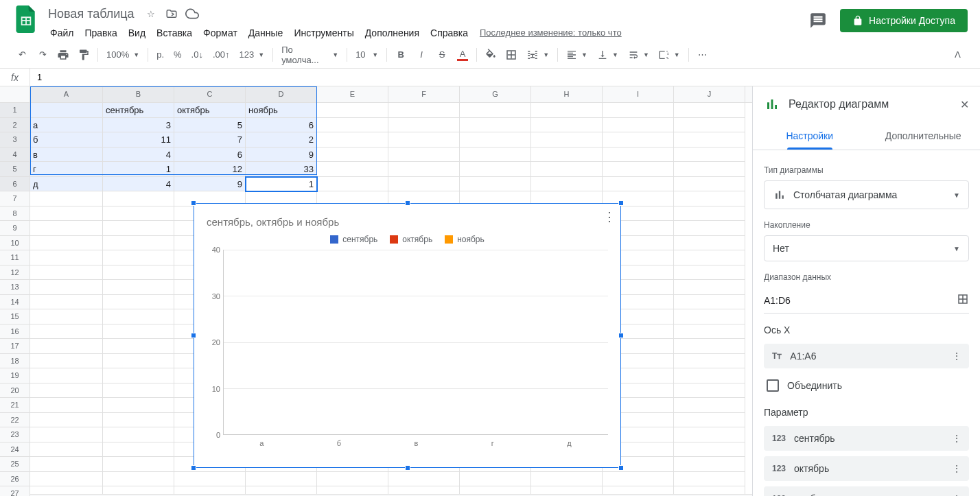 This screenshot has height=496, width=980. I want to click on row-header: 7, so click(15, 199).